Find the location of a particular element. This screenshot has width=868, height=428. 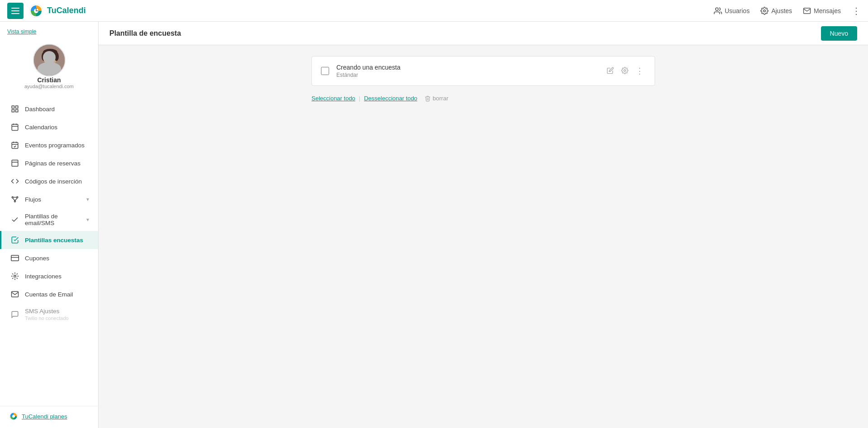

sidebar-item-cupones-label: Cupones is located at coordinates (57, 259).